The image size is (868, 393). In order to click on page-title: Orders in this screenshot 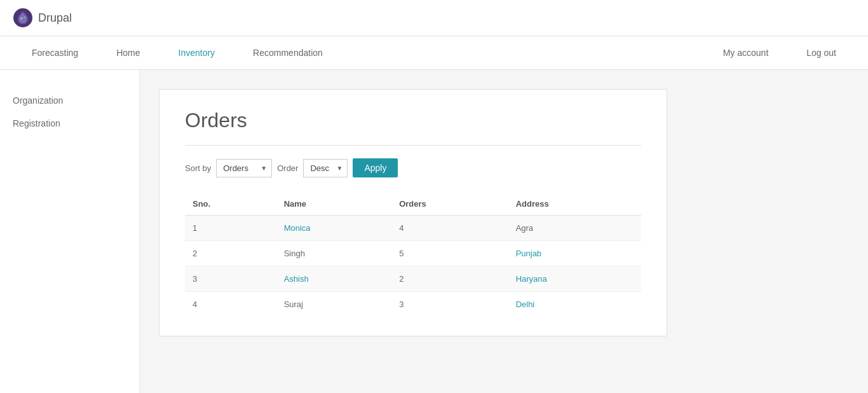, I will do `click(413, 121)`.